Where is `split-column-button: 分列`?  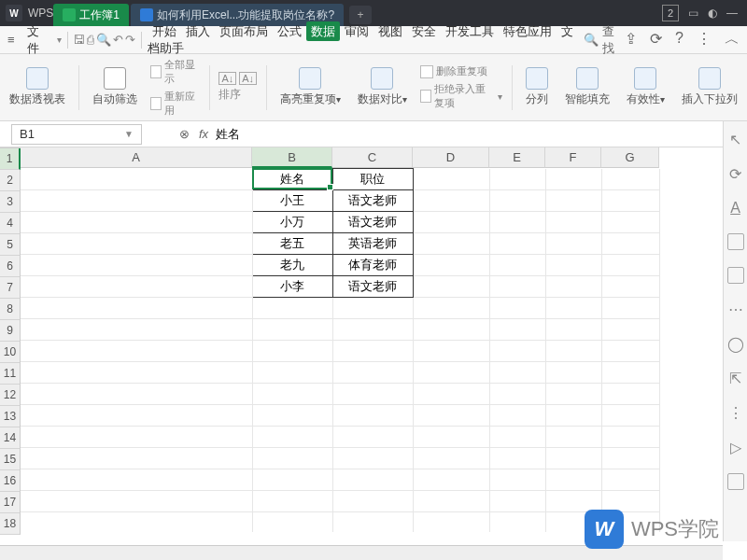
split-column-button: 分列 is located at coordinates (537, 88).